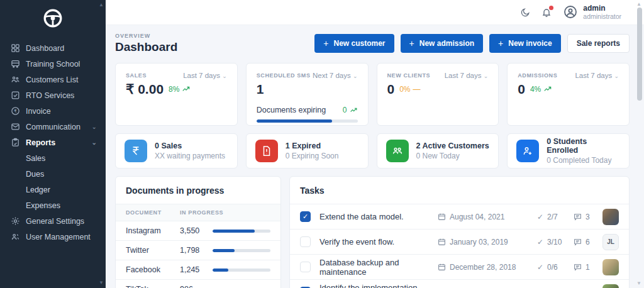 The image size is (644, 288). What do you see at coordinates (375, 13) in the screenshot?
I see `topbar: admin administrator` at bounding box center [375, 13].